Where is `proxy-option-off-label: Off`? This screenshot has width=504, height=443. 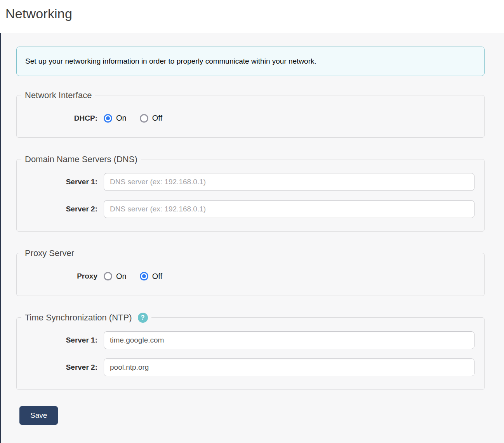
proxy-option-off-label: Off is located at coordinates (157, 276).